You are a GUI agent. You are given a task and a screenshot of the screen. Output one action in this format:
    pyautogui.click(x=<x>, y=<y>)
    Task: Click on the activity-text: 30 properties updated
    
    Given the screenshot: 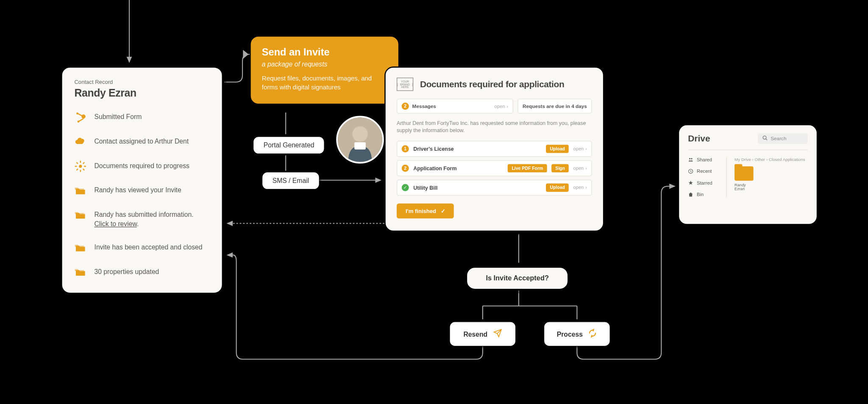 What is the action you would take?
    pyautogui.click(x=127, y=271)
    